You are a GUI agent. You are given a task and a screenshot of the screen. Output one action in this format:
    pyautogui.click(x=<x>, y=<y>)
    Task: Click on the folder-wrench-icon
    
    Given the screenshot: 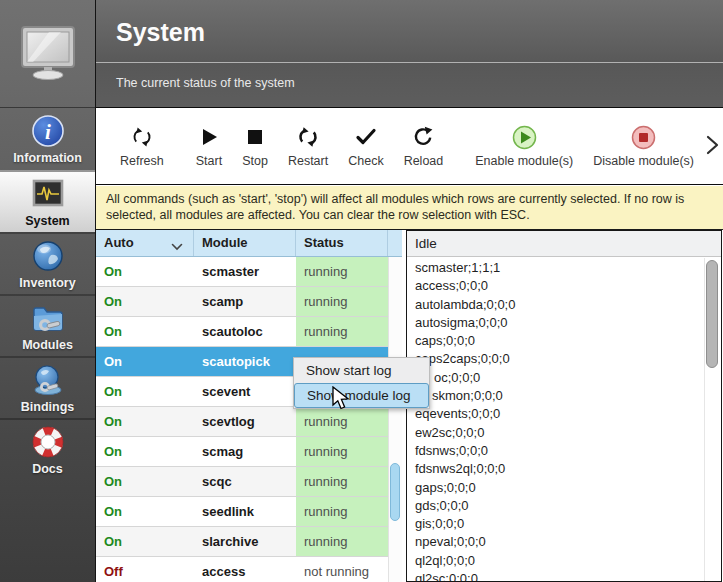 What is the action you would take?
    pyautogui.click(x=48, y=318)
    